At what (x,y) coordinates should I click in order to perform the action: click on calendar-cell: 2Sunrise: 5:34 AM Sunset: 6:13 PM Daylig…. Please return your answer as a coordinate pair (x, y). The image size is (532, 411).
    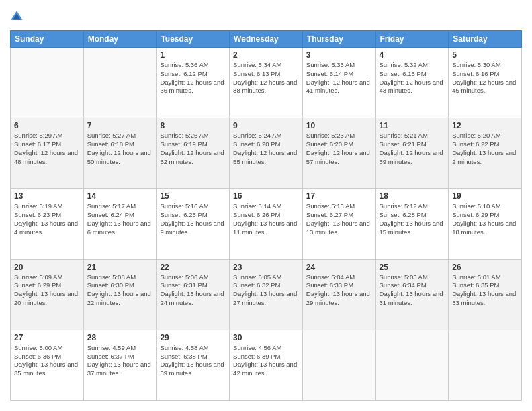
    Looking at the image, I should click on (266, 83).